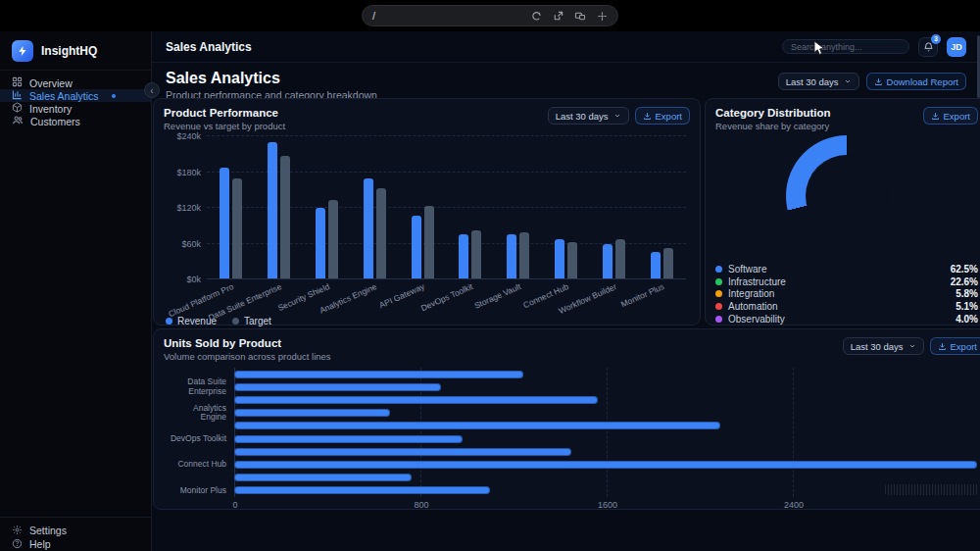 The height and width of the screenshot is (551, 980). I want to click on sidebar-item-inventory: Inventory, so click(75, 108).